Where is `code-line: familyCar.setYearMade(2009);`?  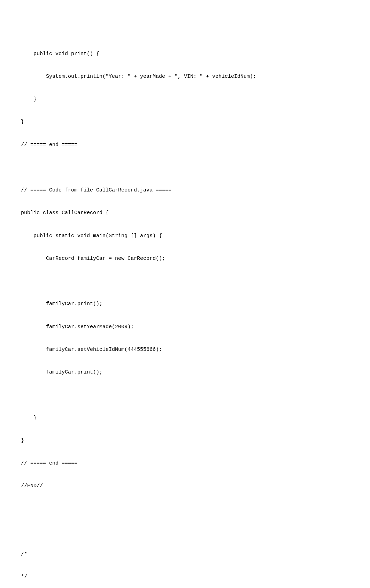 code-line: familyCar.setYearMade(2009); is located at coordinates (185, 327).